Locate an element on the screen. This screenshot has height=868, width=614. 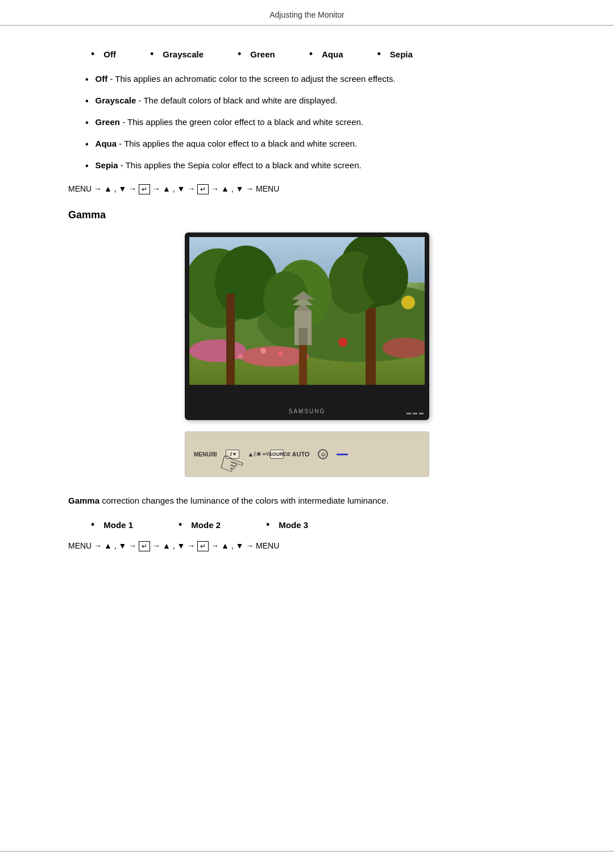
option-off: • Off is located at coordinates (103, 55).